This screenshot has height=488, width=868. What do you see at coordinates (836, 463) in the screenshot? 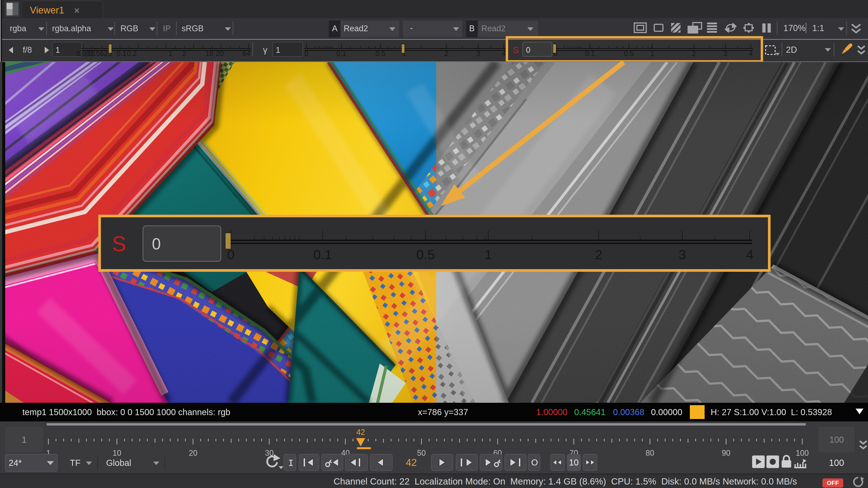
I see `svg-text: 100` at bounding box center [836, 463].